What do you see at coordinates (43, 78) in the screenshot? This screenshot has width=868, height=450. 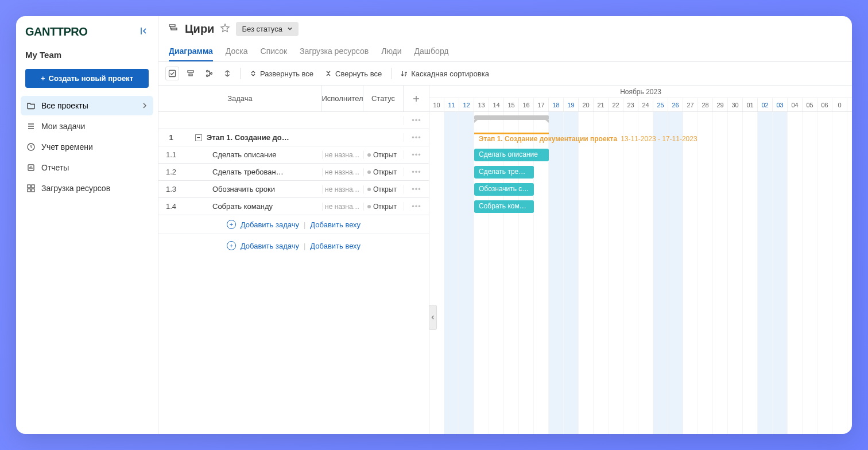 I see `plus-icon: +` at bounding box center [43, 78].